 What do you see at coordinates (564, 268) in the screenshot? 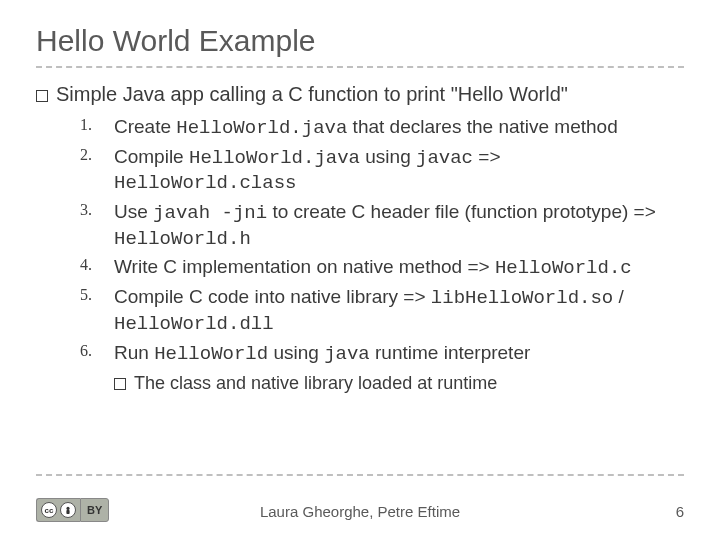
I see `code: HelloWorld.c` at bounding box center [564, 268].